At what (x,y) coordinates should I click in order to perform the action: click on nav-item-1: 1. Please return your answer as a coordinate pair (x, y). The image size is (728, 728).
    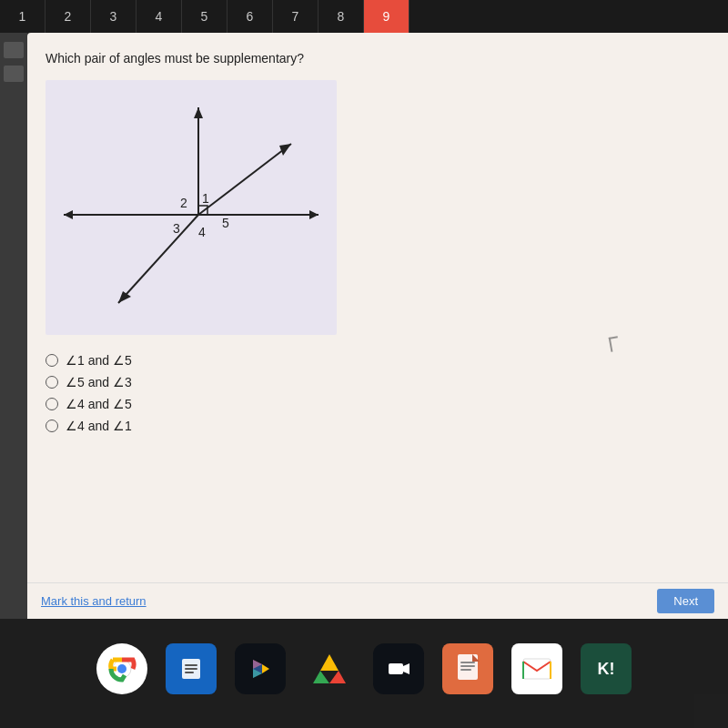
    Looking at the image, I should click on (23, 16).